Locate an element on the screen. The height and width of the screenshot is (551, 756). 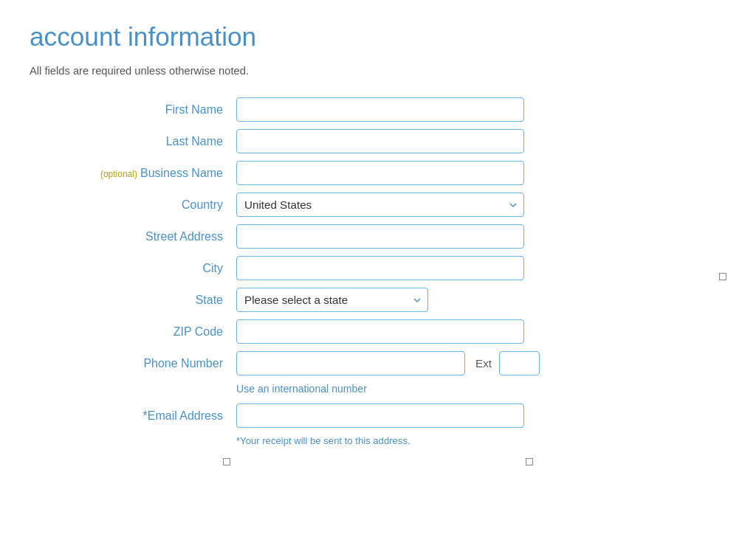
phone-input is located at coordinates (351, 363).